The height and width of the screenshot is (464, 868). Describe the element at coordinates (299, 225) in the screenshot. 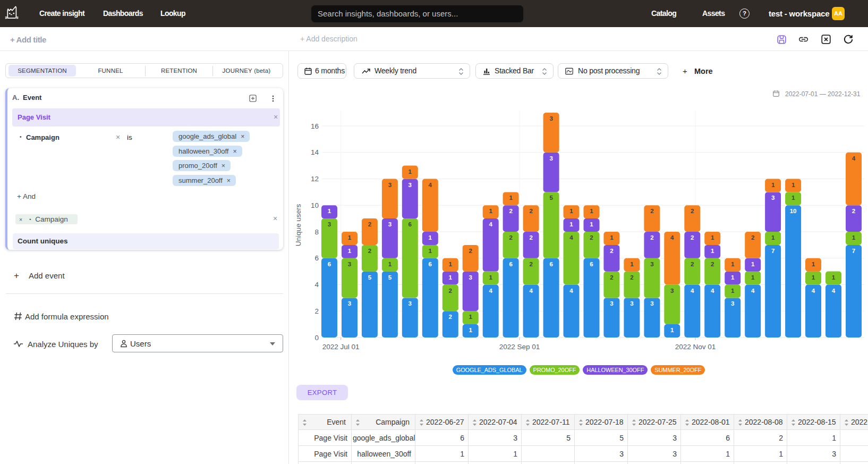

I see `svg-text: Unique users` at that location.